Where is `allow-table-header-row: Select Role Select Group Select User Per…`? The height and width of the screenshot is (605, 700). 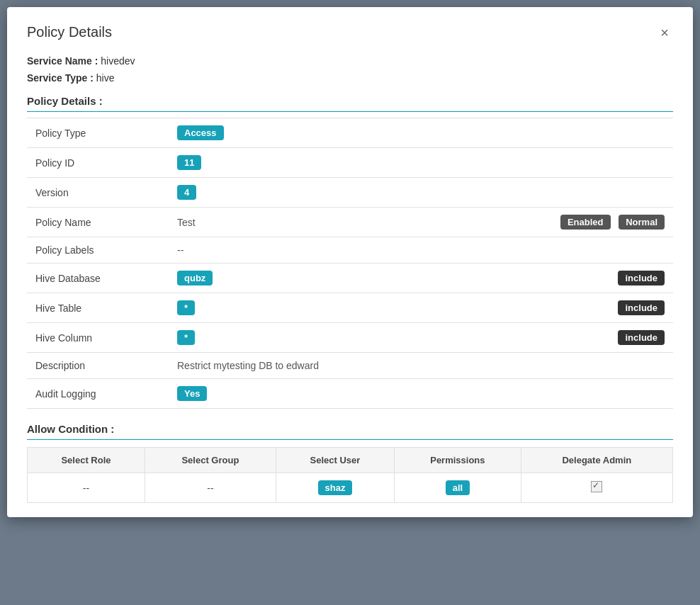 allow-table-header-row: Select Role Select Group Select User Per… is located at coordinates (350, 460).